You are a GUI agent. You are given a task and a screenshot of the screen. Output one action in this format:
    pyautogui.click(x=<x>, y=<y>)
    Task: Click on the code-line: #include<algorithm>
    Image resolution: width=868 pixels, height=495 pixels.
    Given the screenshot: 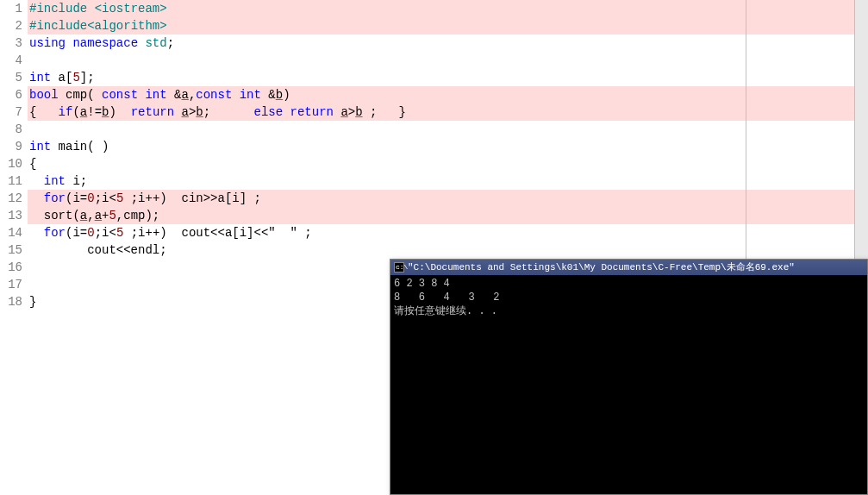 What is the action you would take?
    pyautogui.click(x=448, y=26)
    